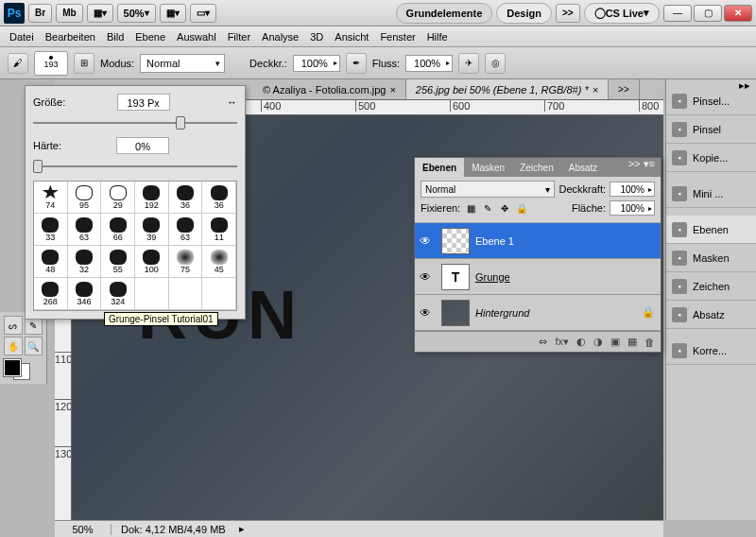 The width and height of the screenshot is (756, 537). Describe the element at coordinates (135, 166) in the screenshot. I see `hardness-slider` at that location.